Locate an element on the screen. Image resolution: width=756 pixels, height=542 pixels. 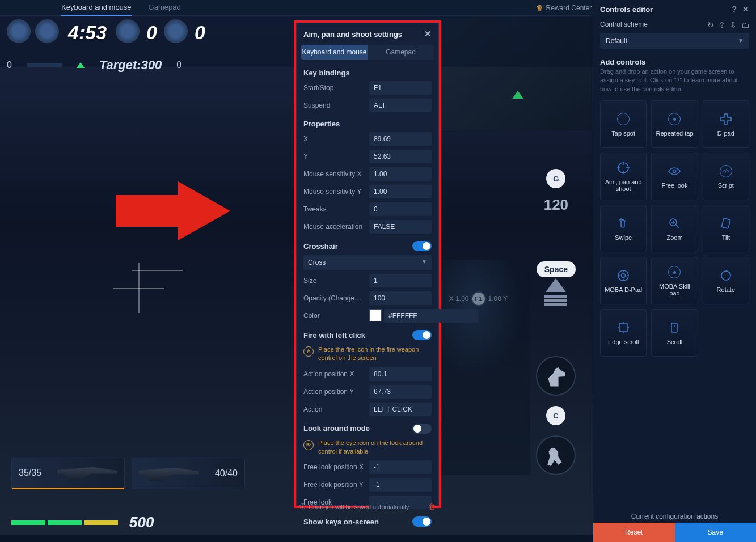
crosshair-shape-select: Cross is located at coordinates (368, 262).